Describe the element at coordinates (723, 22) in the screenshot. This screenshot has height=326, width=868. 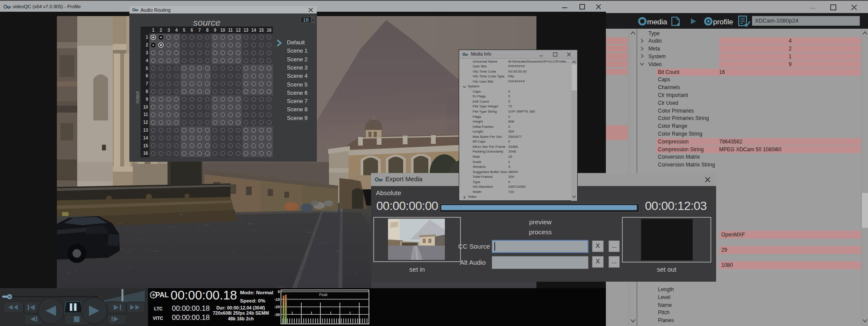
I see `svg-text: profile` at that location.